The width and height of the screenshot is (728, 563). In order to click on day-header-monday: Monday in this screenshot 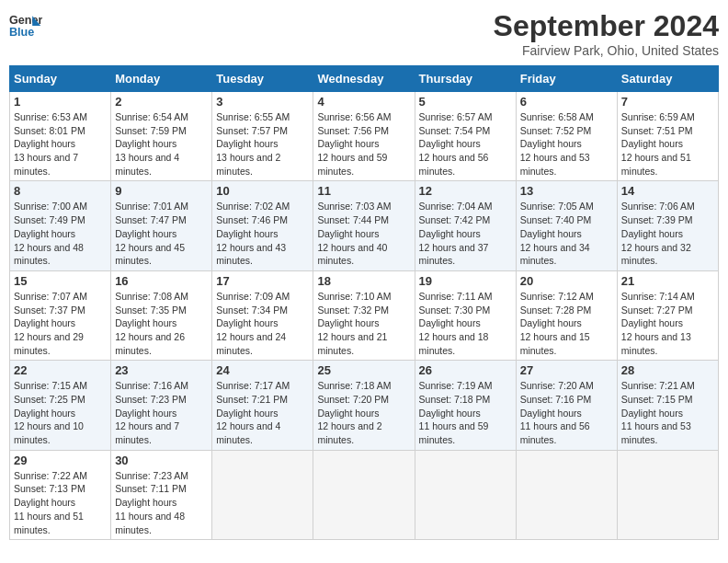, I will do `click(162, 79)`.